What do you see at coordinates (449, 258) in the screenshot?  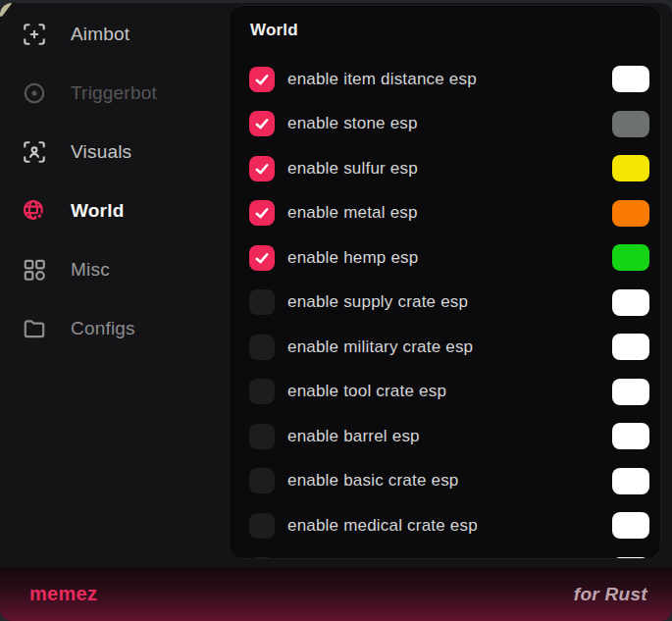 I see `esp-option-label: enable hemp esp` at bounding box center [449, 258].